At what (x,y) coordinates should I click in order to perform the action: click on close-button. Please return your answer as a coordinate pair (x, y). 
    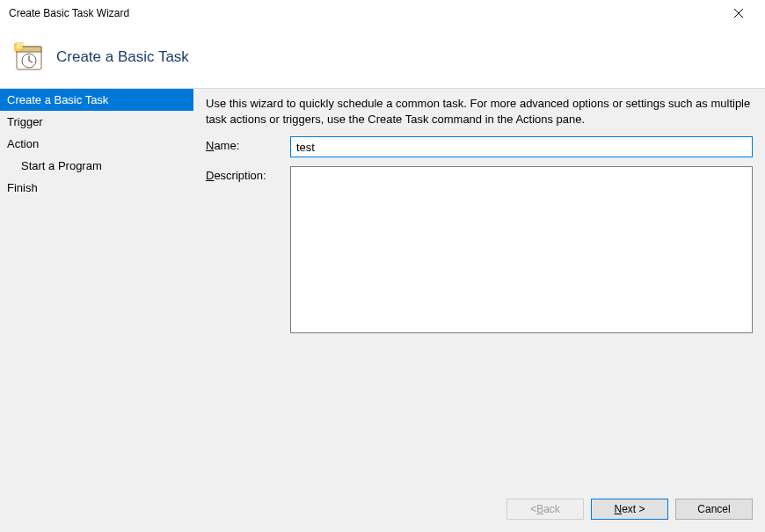
    Looking at the image, I should click on (739, 13).